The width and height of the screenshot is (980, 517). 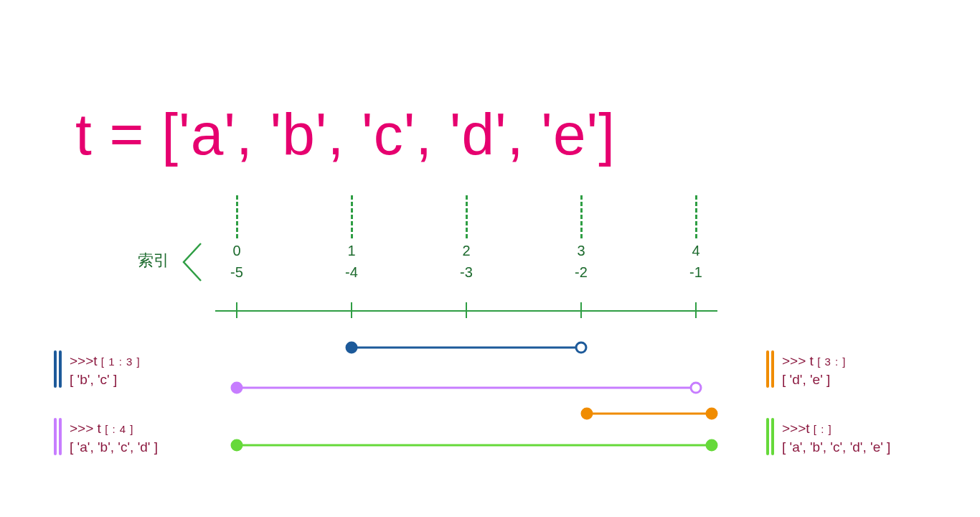 What do you see at coordinates (154, 261) in the screenshot?
I see `index-label: 索引` at bounding box center [154, 261].